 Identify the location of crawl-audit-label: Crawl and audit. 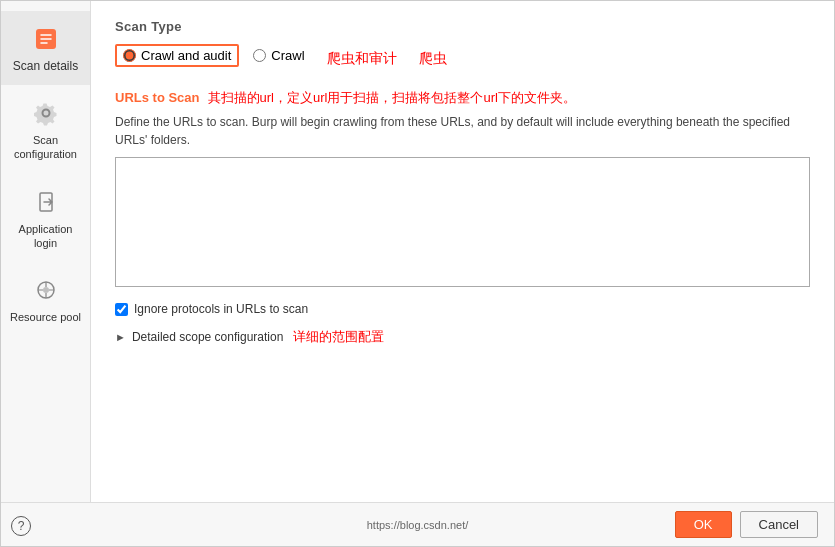
(186, 56).